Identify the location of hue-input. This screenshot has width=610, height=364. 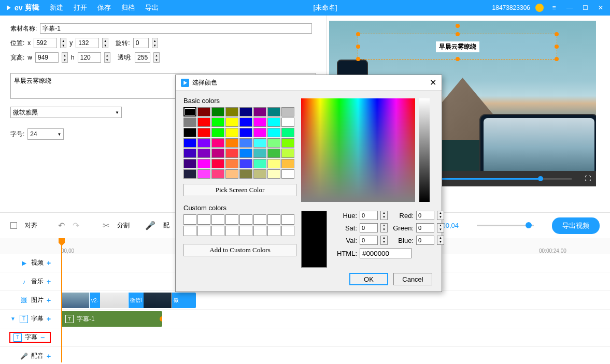
(369, 215).